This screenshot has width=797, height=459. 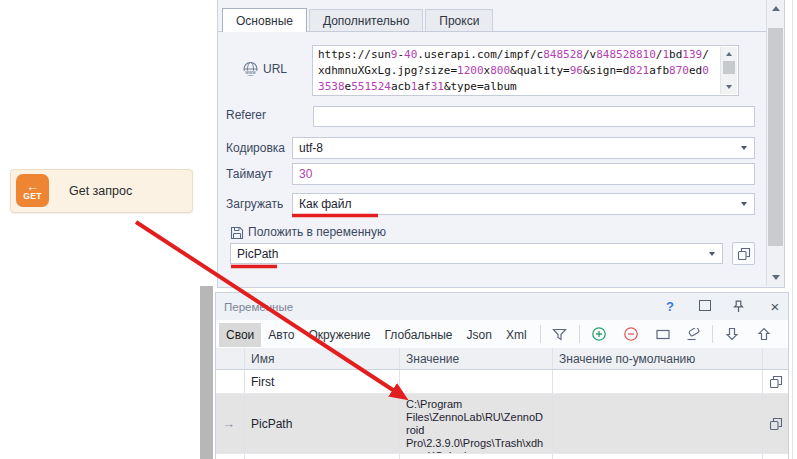 What do you see at coordinates (230, 358) in the screenshot?
I see `selector-column-header` at bounding box center [230, 358].